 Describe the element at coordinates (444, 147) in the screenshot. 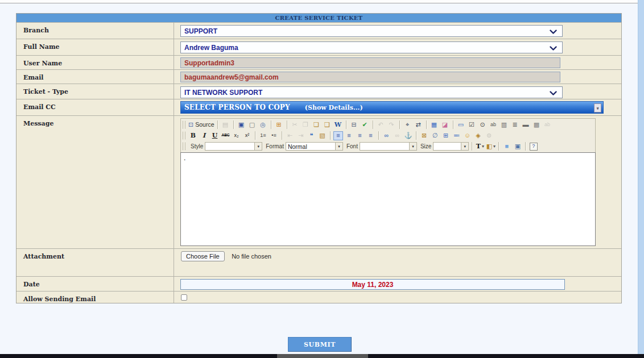

I see `size-combo: Size▾` at that location.